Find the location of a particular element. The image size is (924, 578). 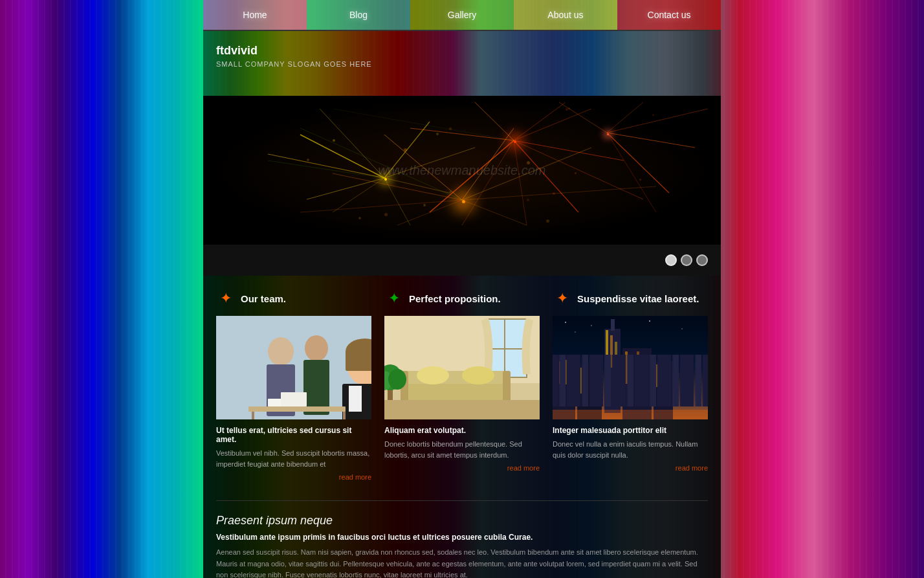

col-team-subtitle: Ut tellus erat, ultricies sed cursus sit… is located at coordinates (294, 435).